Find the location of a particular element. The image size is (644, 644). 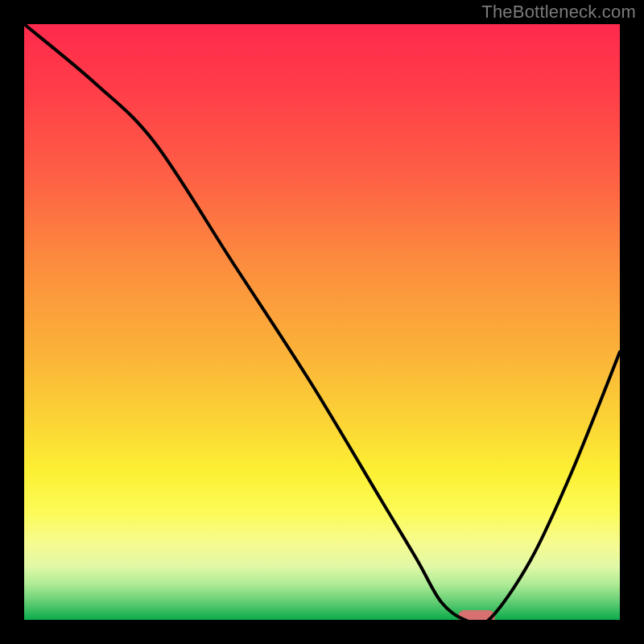

watermark-text: TheBottleneck.com is located at coordinates (559, 12).